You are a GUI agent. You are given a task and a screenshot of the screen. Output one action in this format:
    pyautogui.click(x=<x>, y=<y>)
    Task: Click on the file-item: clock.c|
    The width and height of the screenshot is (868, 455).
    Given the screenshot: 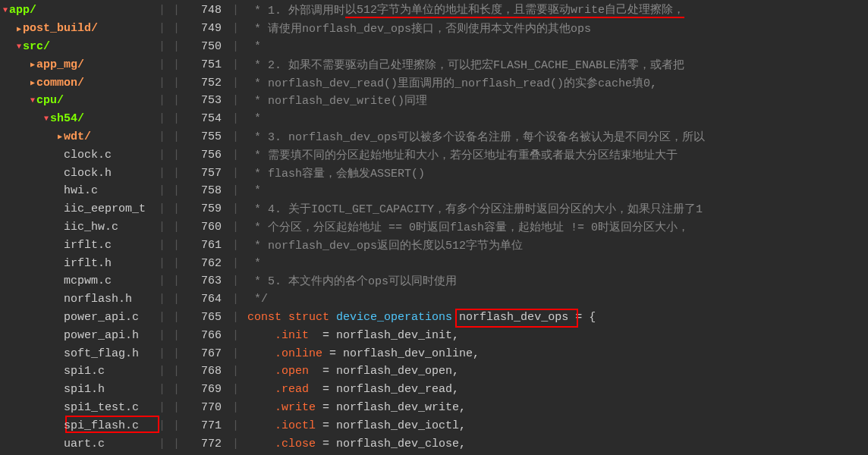 What is the action you would take?
    pyautogui.click(x=84, y=155)
    